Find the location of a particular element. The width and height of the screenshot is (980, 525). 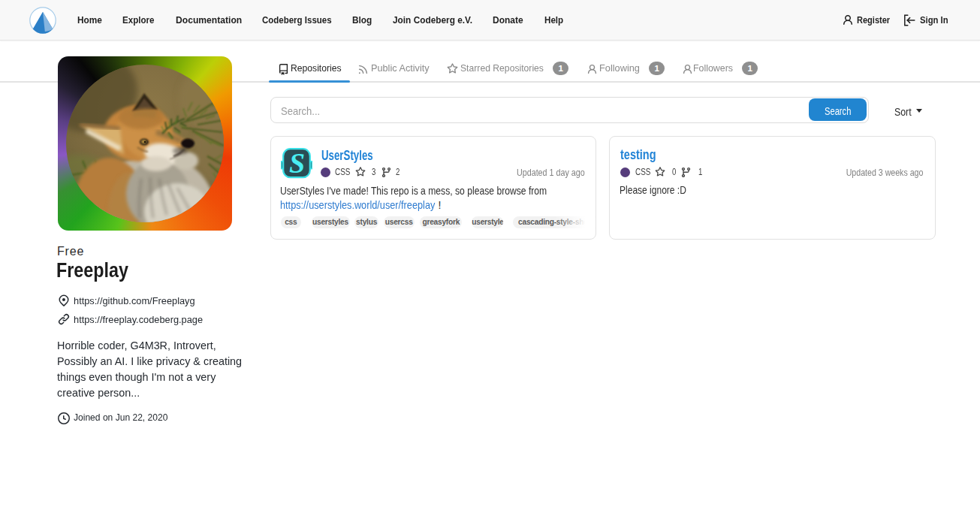

svg-text: S is located at coordinates (296, 163).